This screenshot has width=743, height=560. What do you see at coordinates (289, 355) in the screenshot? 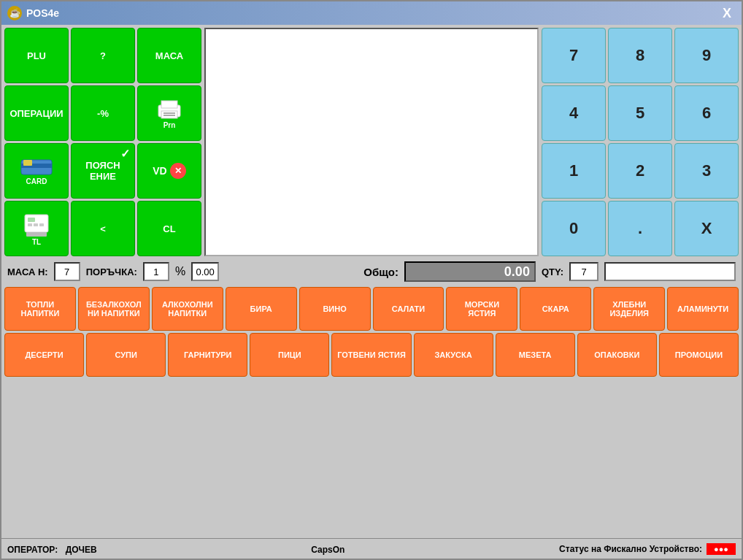
I see `cat-pici: ПИЦИ` at bounding box center [289, 355].